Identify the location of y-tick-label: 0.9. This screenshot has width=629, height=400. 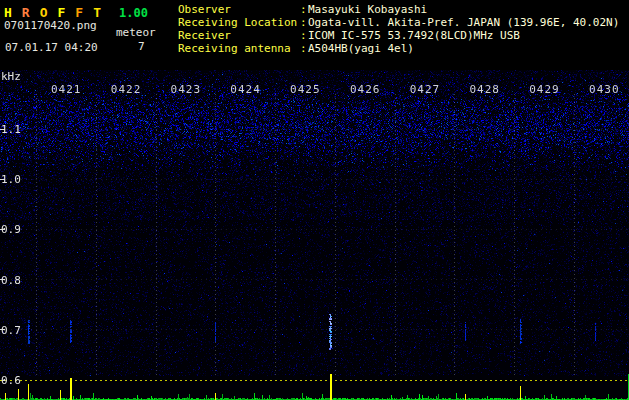
(11, 230).